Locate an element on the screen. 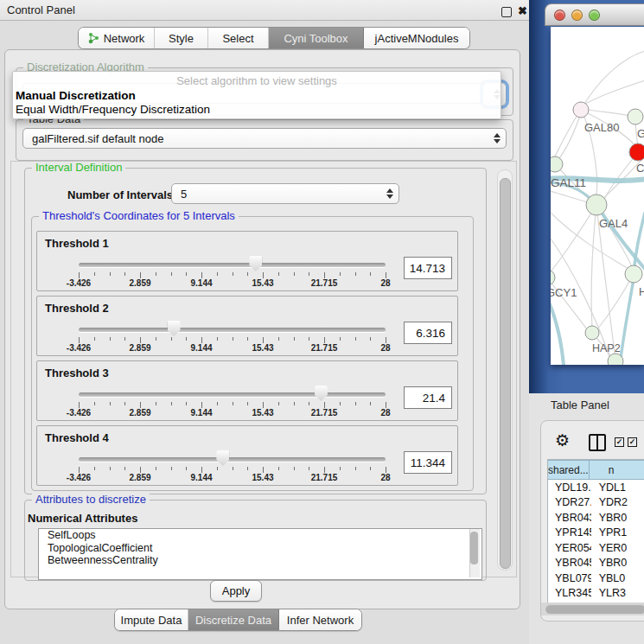 The width and height of the screenshot is (644, 644). list-item: TopologicalCoefficient is located at coordinates (260, 548).